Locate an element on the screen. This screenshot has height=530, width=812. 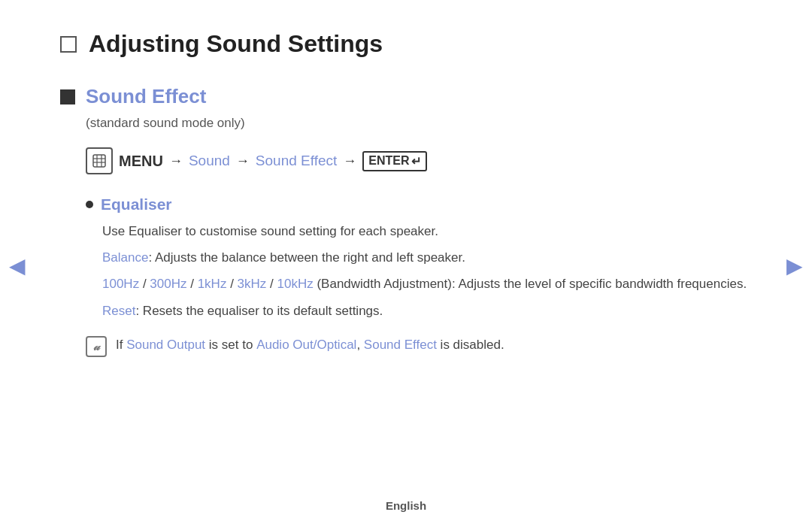
note-sound-output: Sound Output is located at coordinates (165, 344).